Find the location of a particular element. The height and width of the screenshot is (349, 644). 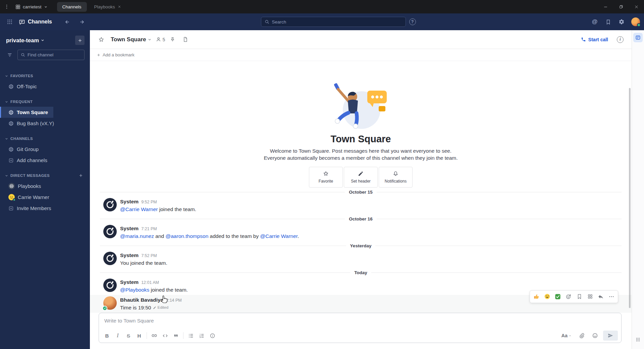

mention-link: @Playbooks is located at coordinates (135, 290).